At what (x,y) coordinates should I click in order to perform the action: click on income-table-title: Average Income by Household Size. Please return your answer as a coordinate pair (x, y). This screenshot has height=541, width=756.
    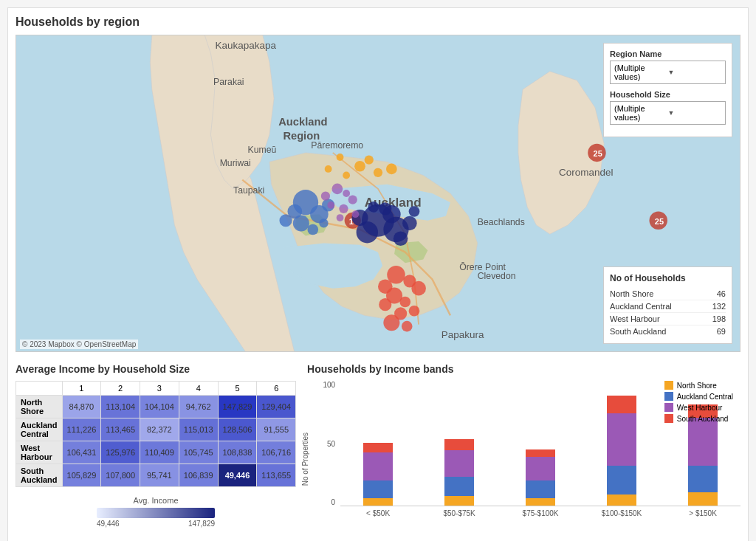
    Looking at the image, I should click on (156, 369).